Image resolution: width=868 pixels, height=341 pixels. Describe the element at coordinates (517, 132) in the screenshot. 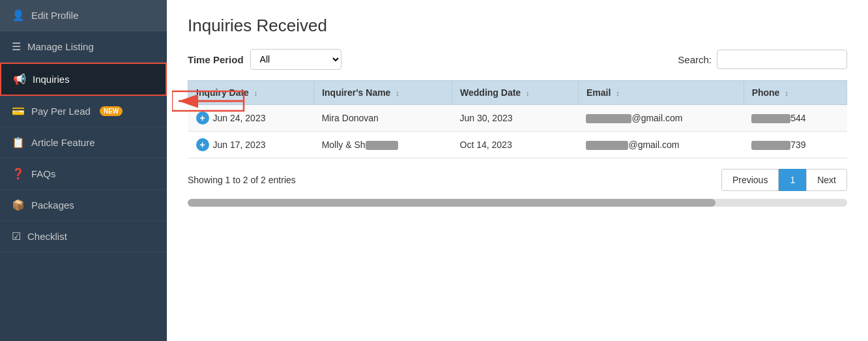

I see `table-body: +Jun 24, 2023Mira DonovanJun 30, 2023···…` at that location.